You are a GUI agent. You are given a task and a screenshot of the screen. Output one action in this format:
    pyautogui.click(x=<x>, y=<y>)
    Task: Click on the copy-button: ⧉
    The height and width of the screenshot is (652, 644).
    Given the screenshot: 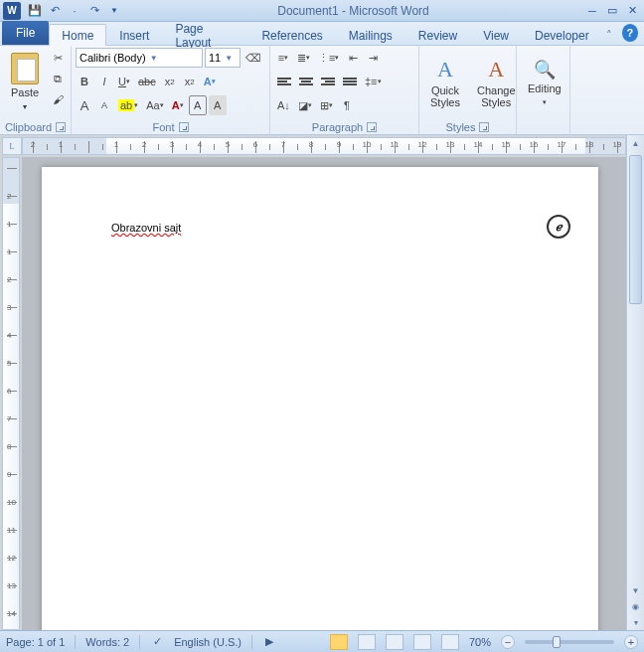 What is the action you would take?
    pyautogui.click(x=58, y=79)
    